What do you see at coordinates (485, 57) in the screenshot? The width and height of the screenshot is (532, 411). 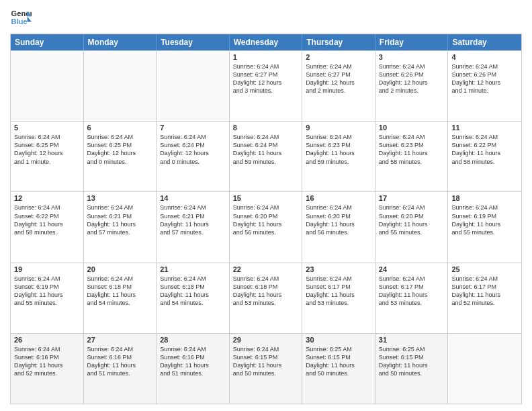 I see `day-number: 4` at bounding box center [485, 57].